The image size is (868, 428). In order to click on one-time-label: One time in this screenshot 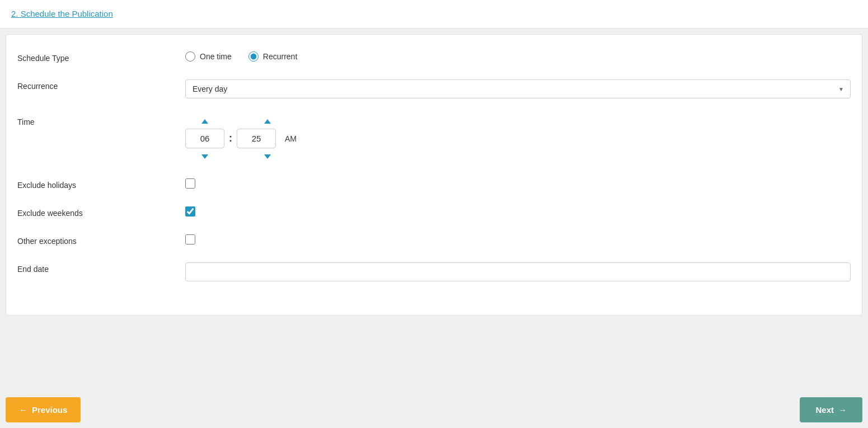, I will do `click(216, 57)`.